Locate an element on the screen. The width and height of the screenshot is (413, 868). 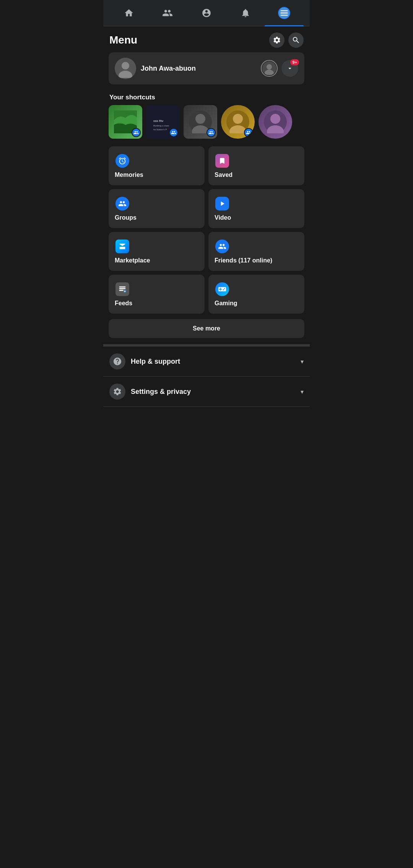
shortcut-image: oss Riv Building a state he Nation's P is located at coordinates (163, 122).